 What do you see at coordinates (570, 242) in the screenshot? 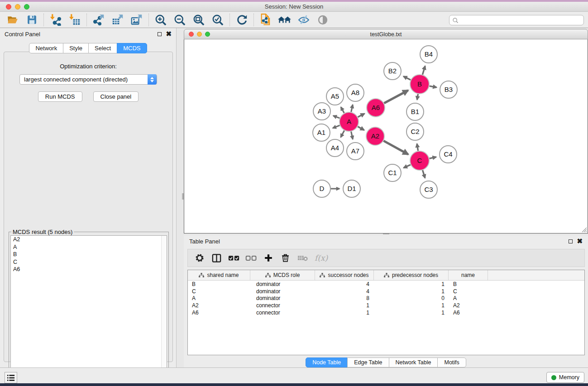
I see `float-table-panel-icon` at bounding box center [570, 242].